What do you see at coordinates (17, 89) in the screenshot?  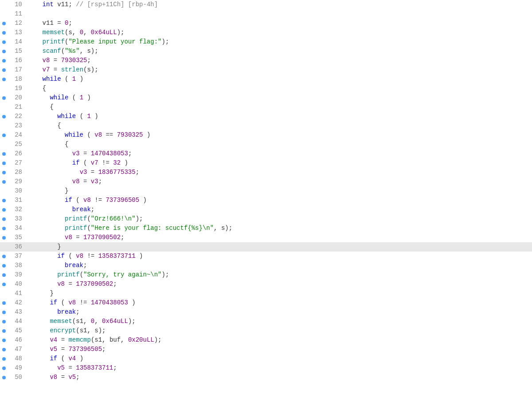 I see `line-number: 19` at bounding box center [17, 89].